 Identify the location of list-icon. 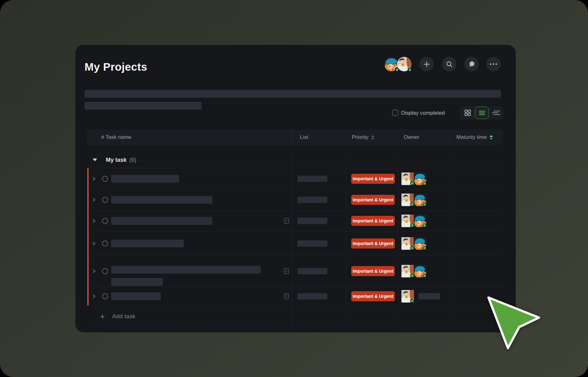
(482, 113).